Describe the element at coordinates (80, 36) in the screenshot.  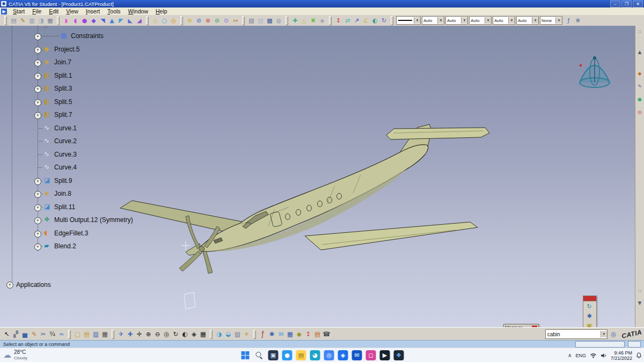
I see `tree-item: +▦Constraints` at that location.